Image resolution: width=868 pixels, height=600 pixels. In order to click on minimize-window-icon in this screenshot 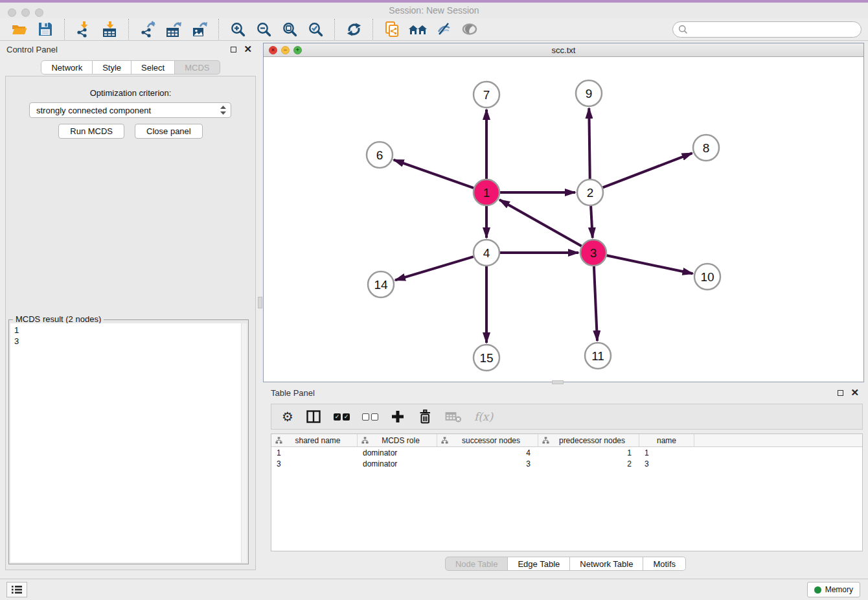, I will do `click(26, 13)`.